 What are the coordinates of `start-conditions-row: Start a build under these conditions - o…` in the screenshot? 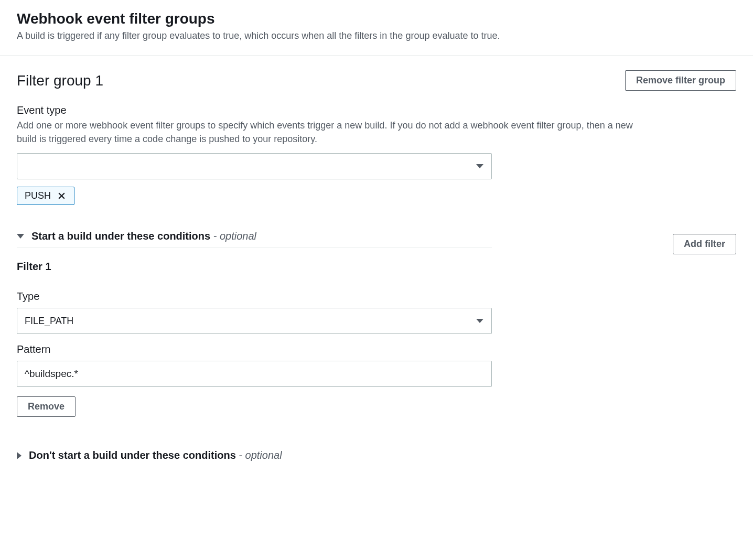 It's located at (376, 244).